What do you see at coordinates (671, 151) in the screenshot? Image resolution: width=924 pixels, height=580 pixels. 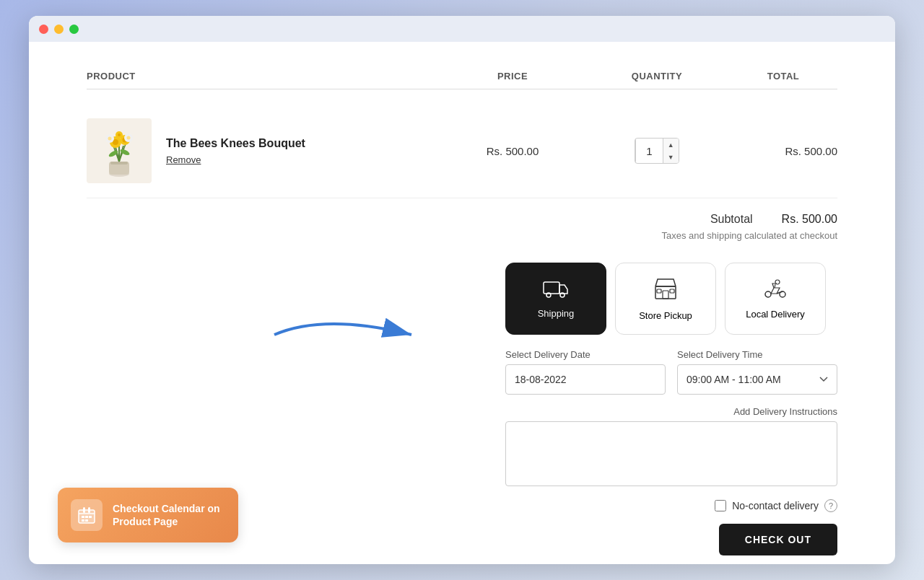 I see `quantity-arrows: ▲ ▼` at bounding box center [671, 151].